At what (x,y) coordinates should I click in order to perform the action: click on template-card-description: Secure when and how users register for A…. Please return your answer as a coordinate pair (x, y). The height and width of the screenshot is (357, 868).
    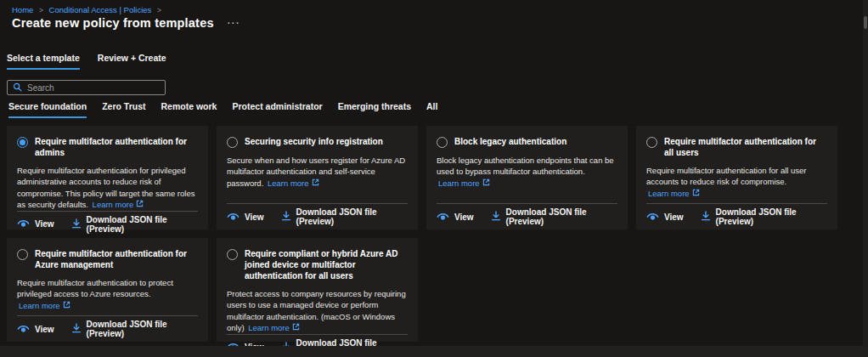
    Looking at the image, I should click on (318, 172).